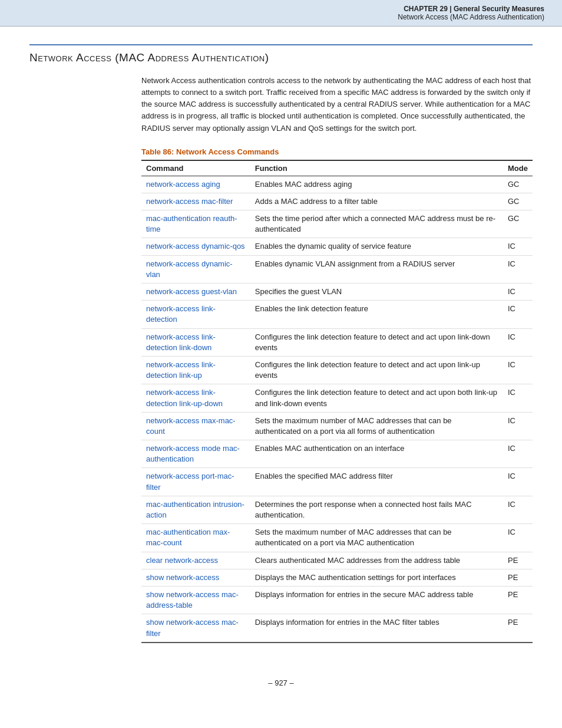 The width and height of the screenshot is (562, 728). Describe the element at coordinates (337, 482) in the screenshot. I see `table-row: network-access port-mac-filterEnables th…` at that location.